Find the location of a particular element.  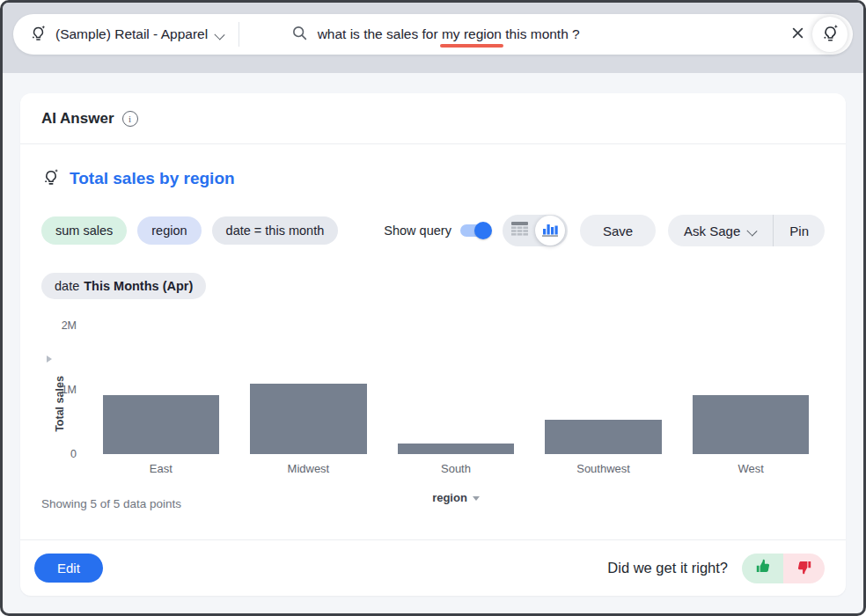

token-measure: sum sales is located at coordinates (84, 231).